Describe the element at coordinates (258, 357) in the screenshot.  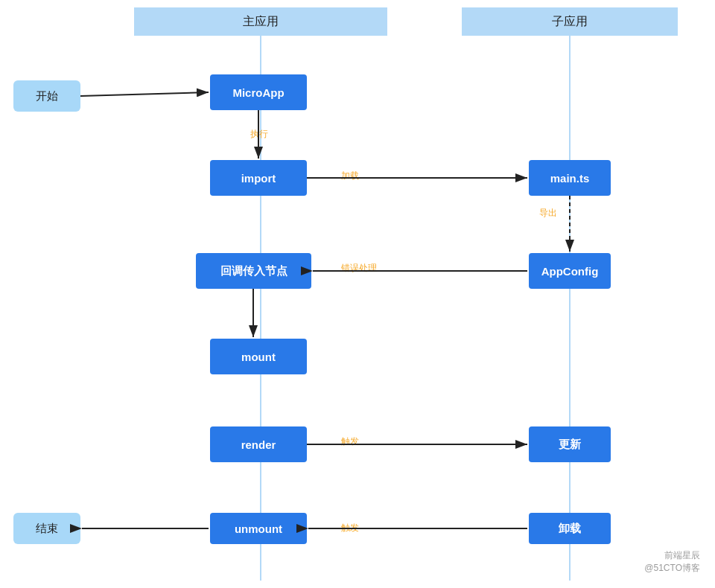
I see `mount-box: mount` at that location.